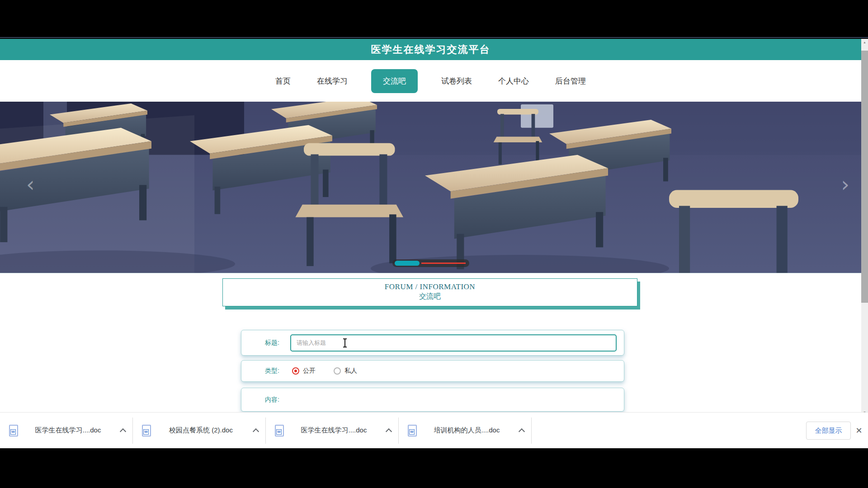  I want to click on scrollbar-thumb, so click(864, 177).